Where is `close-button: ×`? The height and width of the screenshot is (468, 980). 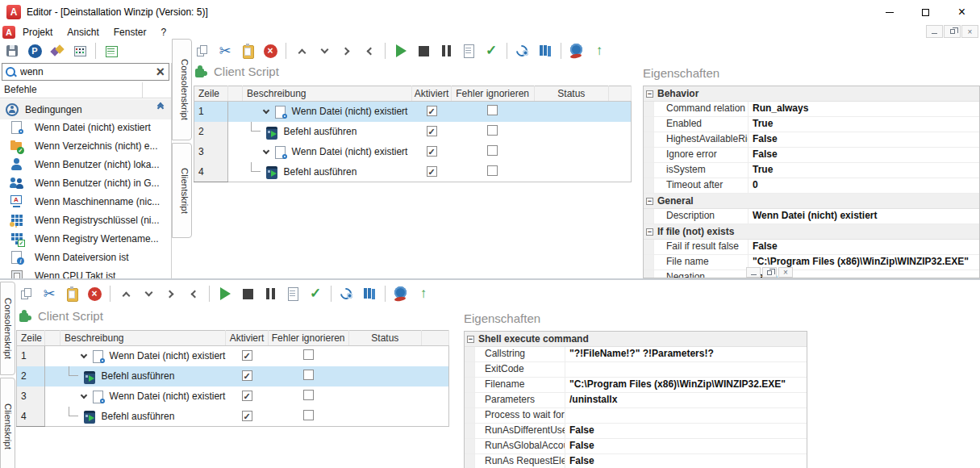
close-button: × is located at coordinates (961, 12).